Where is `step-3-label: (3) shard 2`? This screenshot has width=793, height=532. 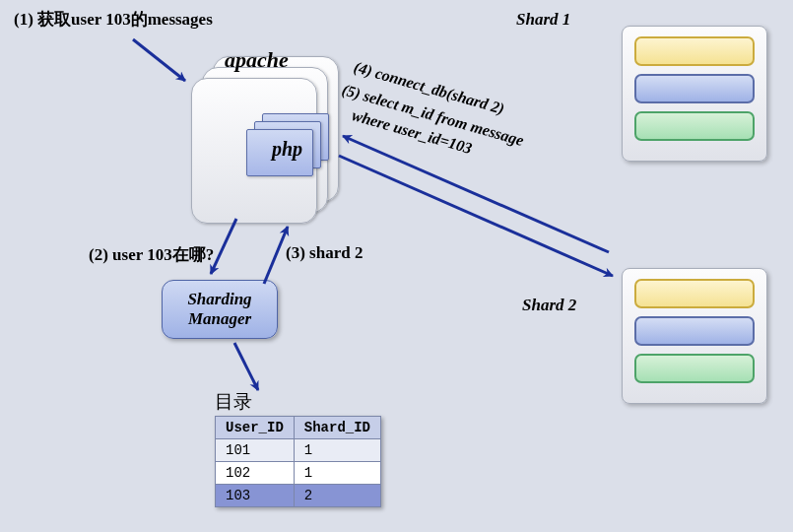 step-3-label: (3) shard 2 is located at coordinates (324, 253).